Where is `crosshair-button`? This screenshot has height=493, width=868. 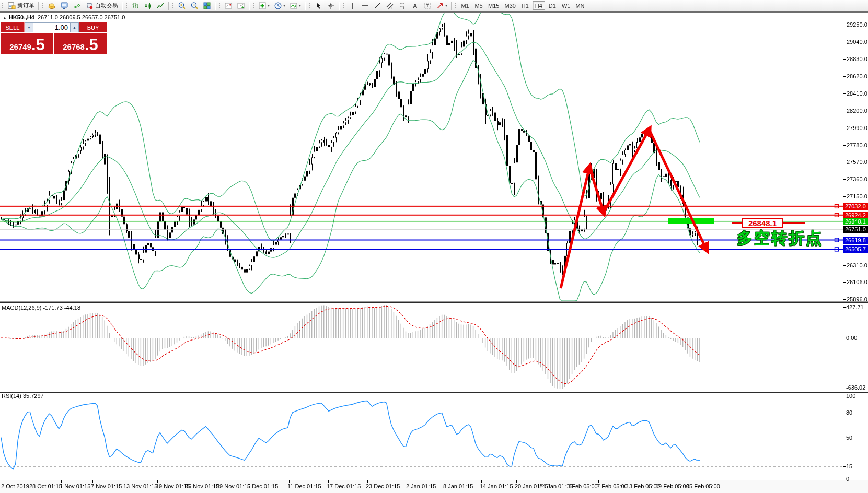
crosshair-button is located at coordinates (331, 5).